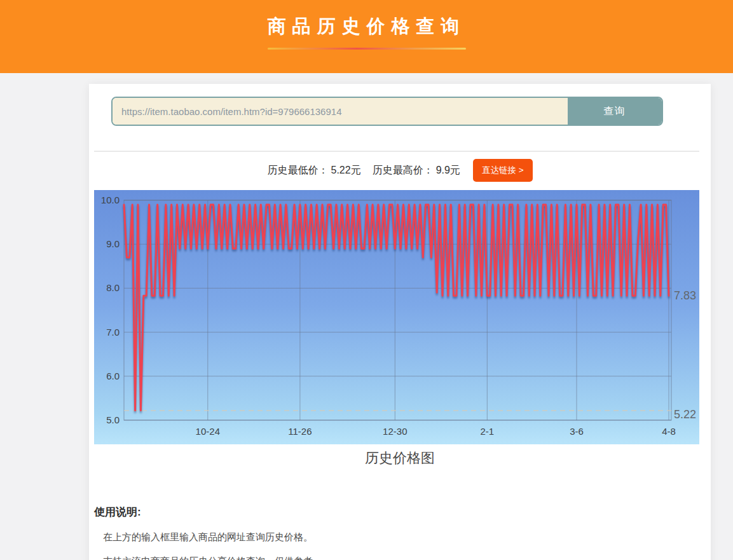 This screenshot has width=733, height=560. What do you see at coordinates (367, 48) in the screenshot?
I see `title-underline` at bounding box center [367, 48].